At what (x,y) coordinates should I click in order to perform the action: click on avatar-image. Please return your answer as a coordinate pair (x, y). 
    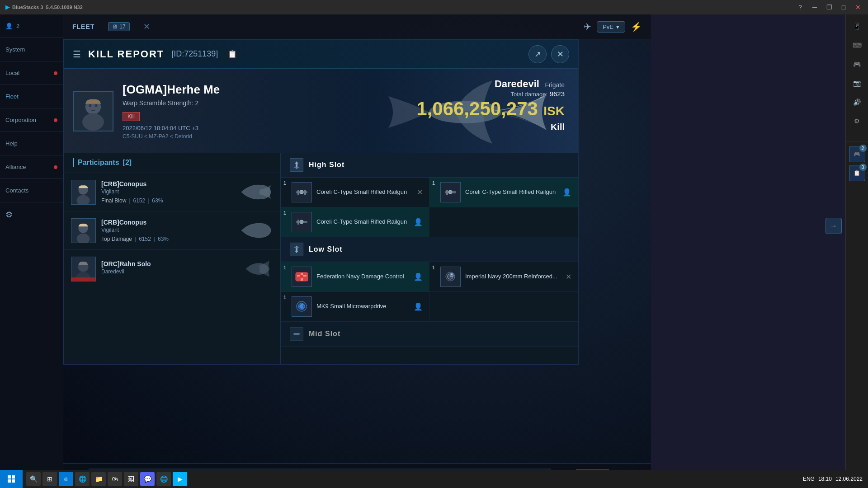
    Looking at the image, I should click on (83, 192).